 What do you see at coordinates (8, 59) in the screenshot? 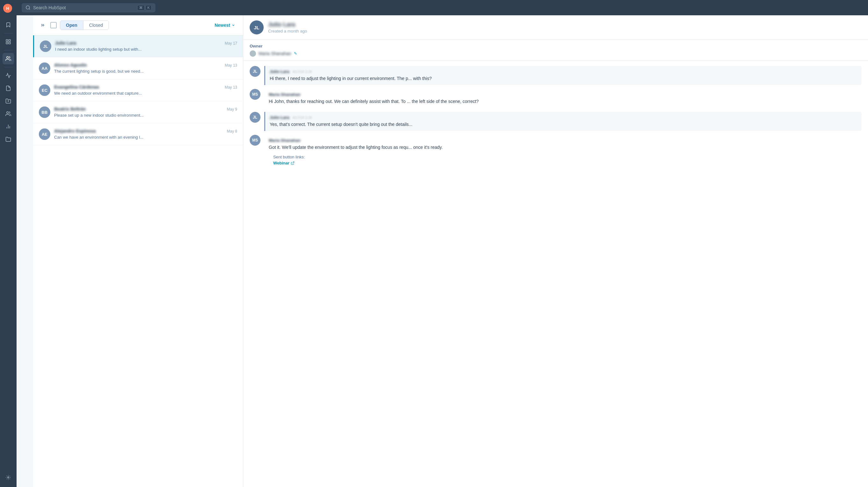
I see `sidebar-item-contacts` at bounding box center [8, 59].